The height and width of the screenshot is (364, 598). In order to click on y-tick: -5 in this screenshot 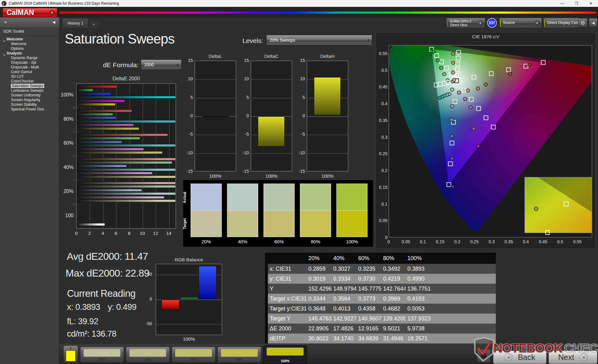, I will do `click(186, 134)`.